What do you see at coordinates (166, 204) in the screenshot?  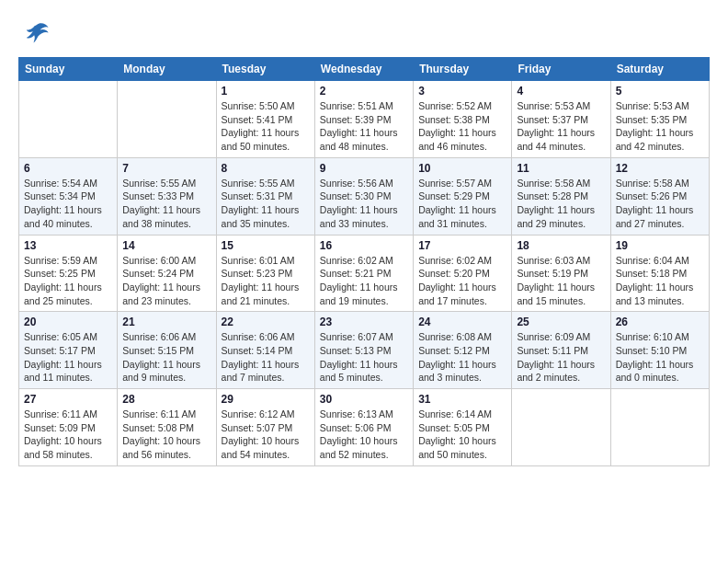 I see `day-info: Sunrise: 5:55 AM Sunset: 5:33 PM Dayligh…` at bounding box center [166, 204].